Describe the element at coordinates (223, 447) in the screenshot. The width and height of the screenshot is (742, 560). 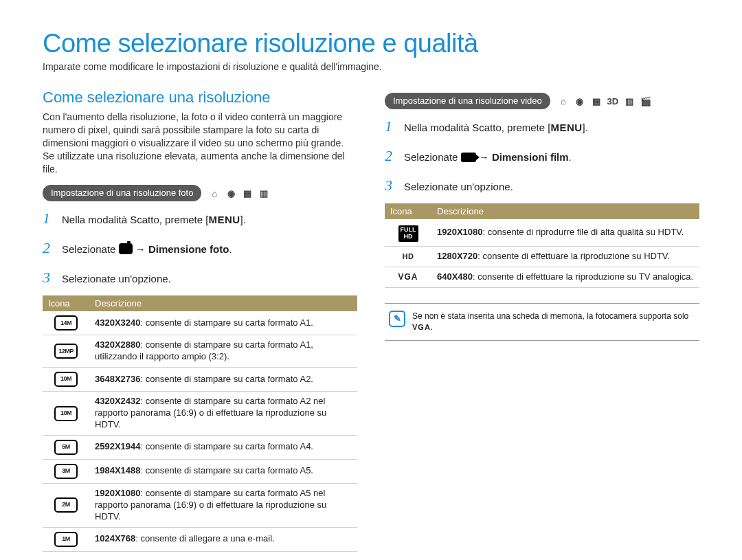
I see `resolution-desc-cell: 2592X1944: consente di stampare su carta…` at that location.